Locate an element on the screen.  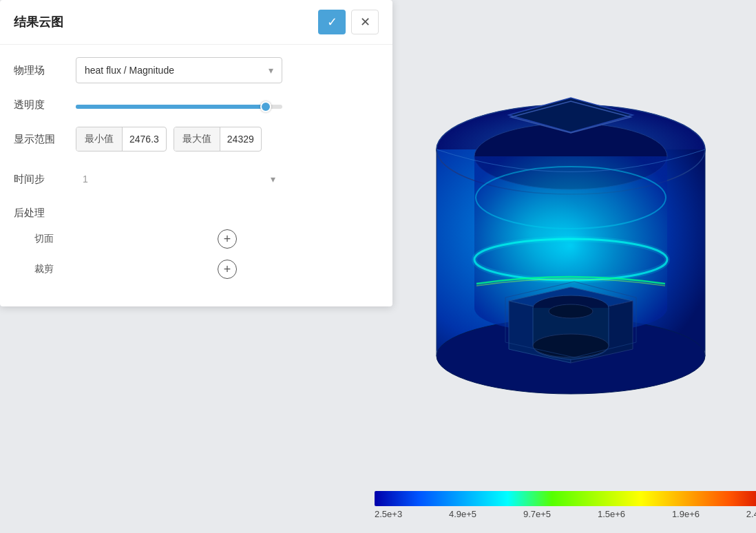
timestep-dropdown: 1 ▾ is located at coordinates (179, 179).